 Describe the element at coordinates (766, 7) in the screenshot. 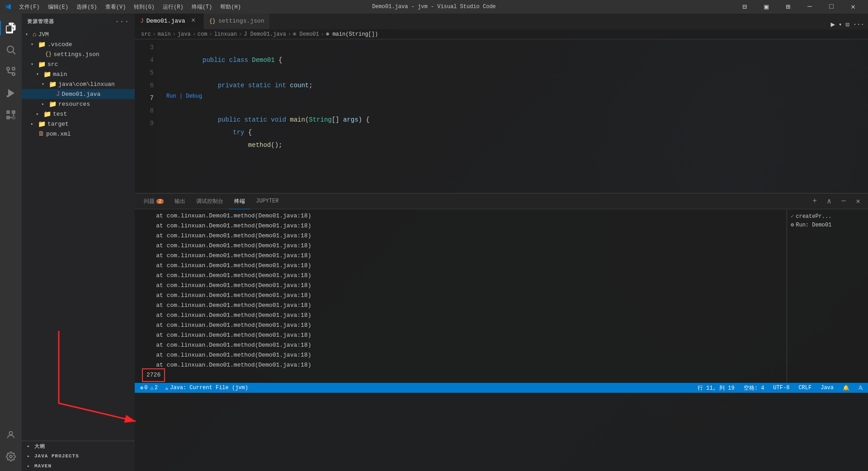

I see `panel-icon: ▣` at that location.